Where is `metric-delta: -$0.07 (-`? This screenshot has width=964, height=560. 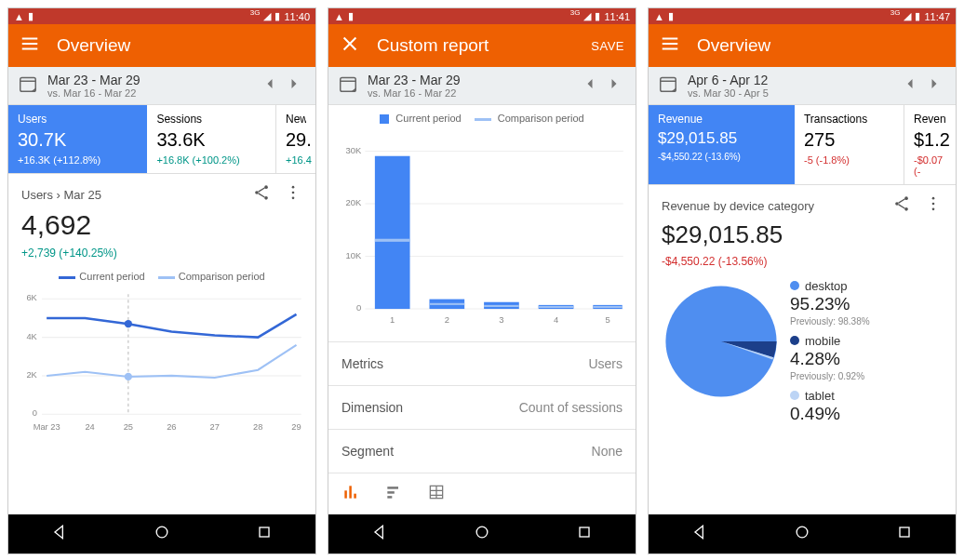
metric-delta: -$0.07 (- is located at coordinates (931, 166).